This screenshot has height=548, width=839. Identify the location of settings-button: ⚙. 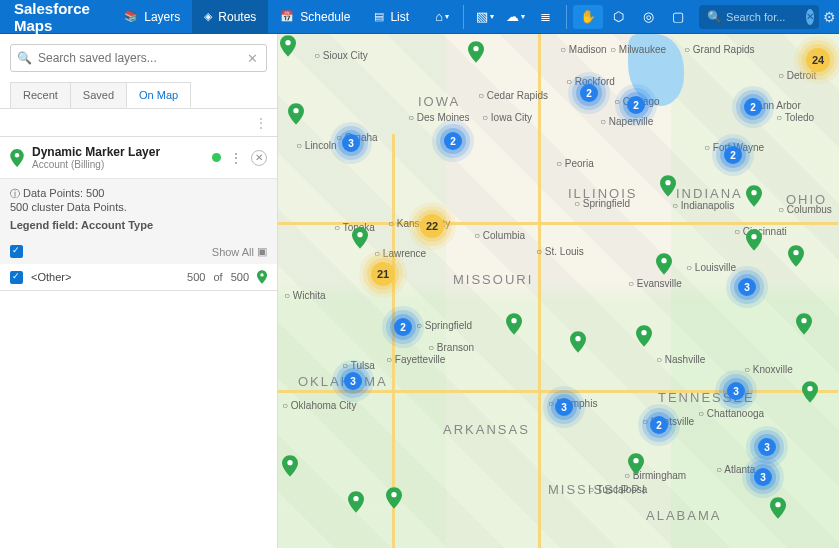
(829, 17).